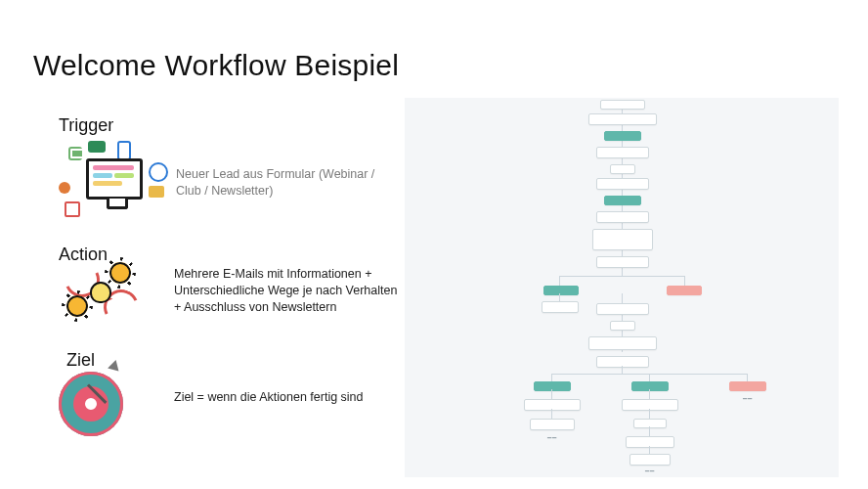 The image size is (868, 489). I want to click on gears-cycle-icon, so click(106, 293).